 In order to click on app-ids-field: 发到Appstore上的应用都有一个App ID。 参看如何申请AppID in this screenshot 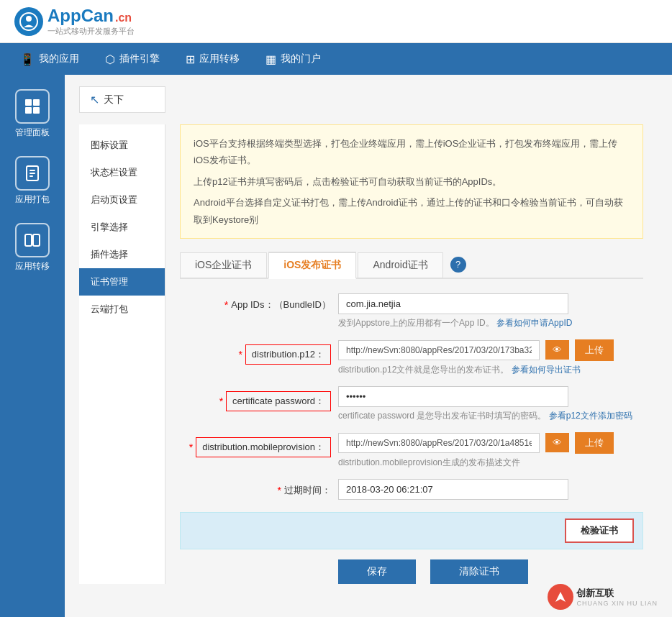, I will do `click(491, 311)`.